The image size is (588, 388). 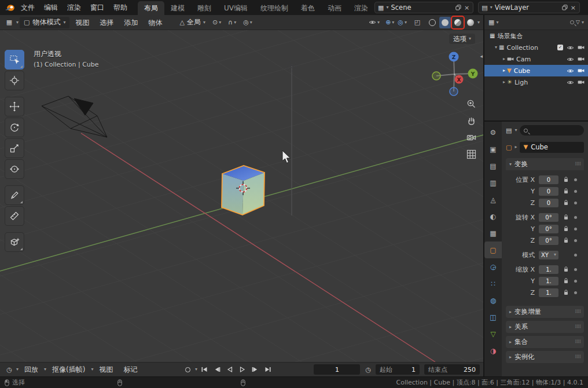 What do you see at coordinates (549, 180) in the screenshot?
I see `location-x-field: 0` at bounding box center [549, 180].